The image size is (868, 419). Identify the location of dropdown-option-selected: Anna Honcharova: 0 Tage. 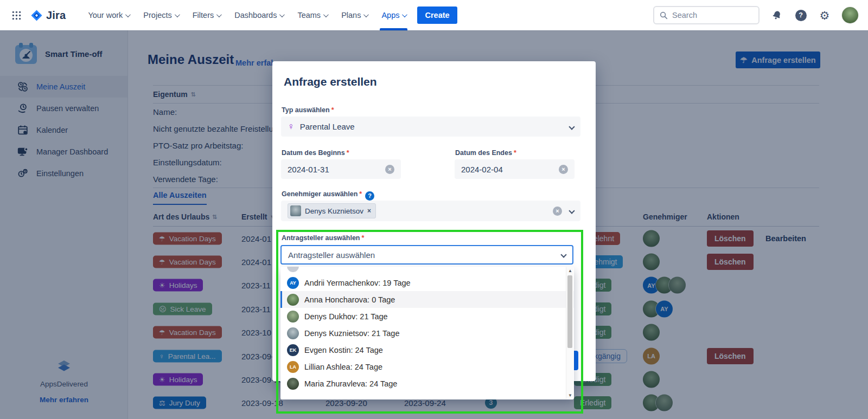
(427, 299).